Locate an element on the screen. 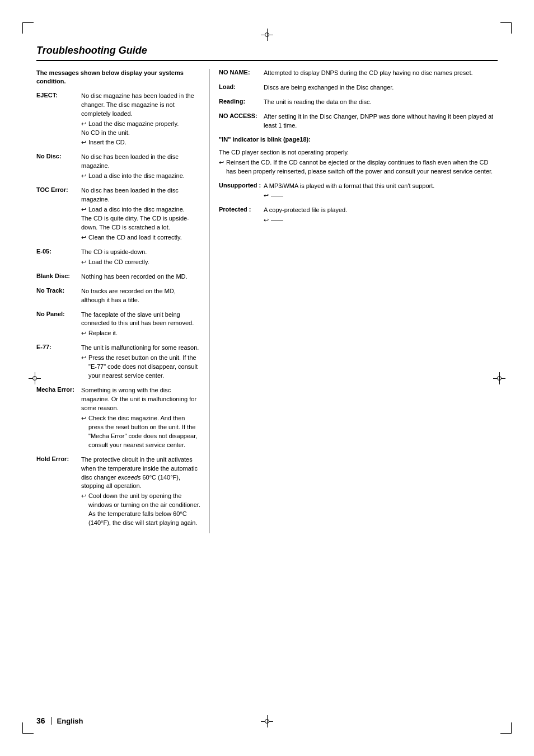  right-column: NO NAME: Attempted to display DNPS durin… is located at coordinates (354, 150).